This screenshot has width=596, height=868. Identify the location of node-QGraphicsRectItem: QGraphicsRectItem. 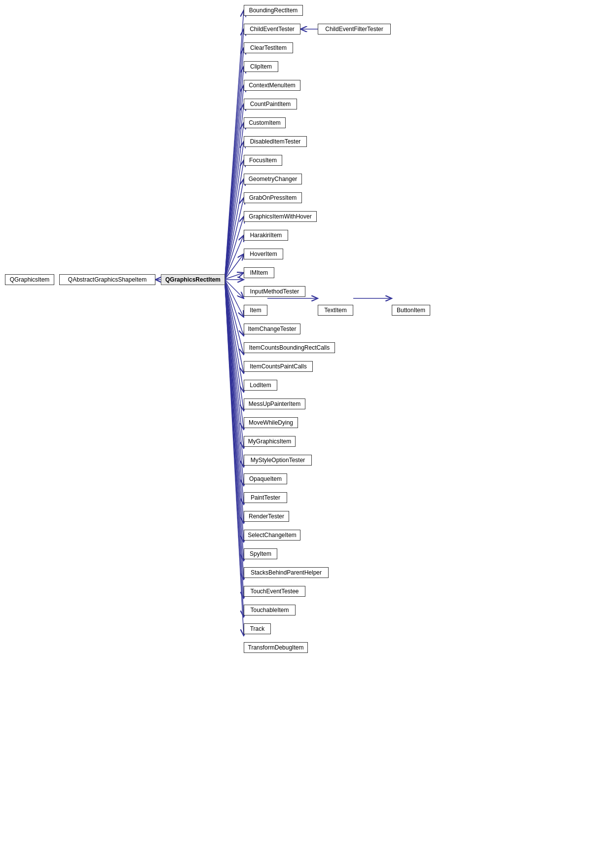
(193, 280).